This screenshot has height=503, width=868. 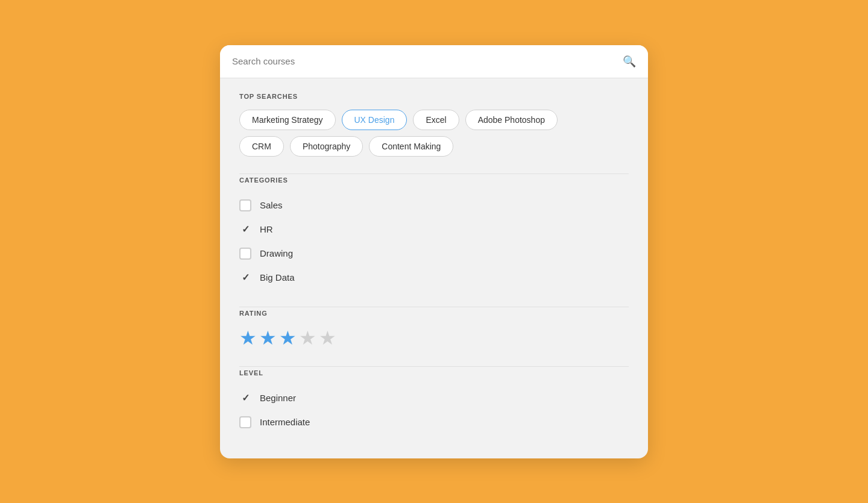 What do you see at coordinates (245, 398) in the screenshot?
I see `checkbox-beginner: ✓` at bounding box center [245, 398].